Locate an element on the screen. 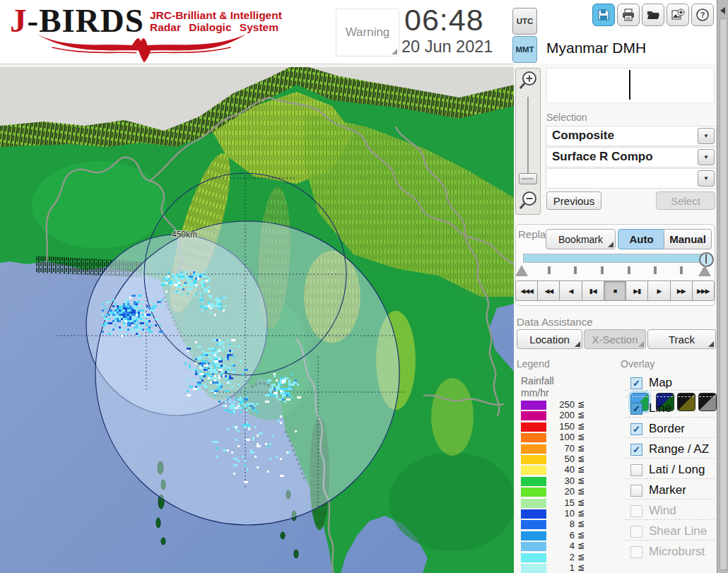  legend-value: 8 is located at coordinates (560, 524).